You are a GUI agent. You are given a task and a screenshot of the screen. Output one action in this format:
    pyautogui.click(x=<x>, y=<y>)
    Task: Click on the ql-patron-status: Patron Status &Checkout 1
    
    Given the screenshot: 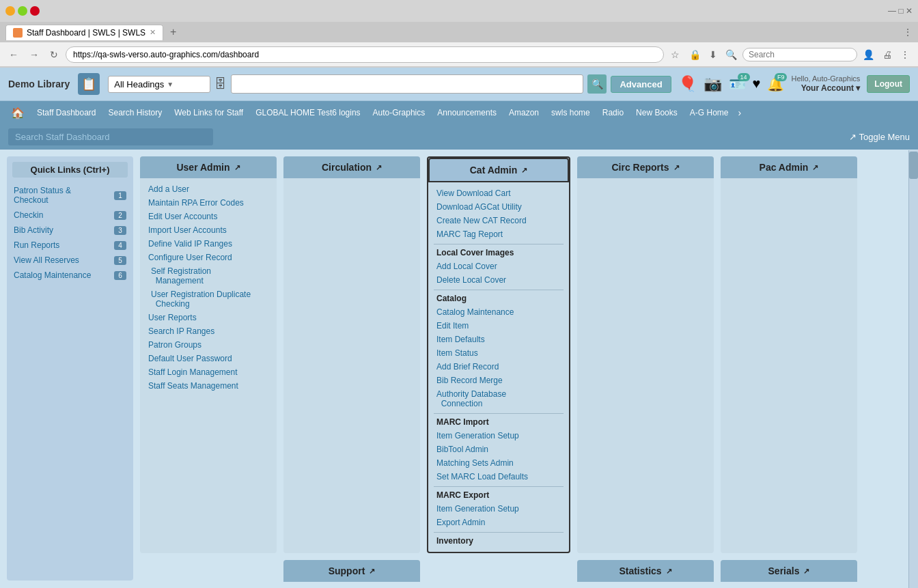 What is the action you would take?
    pyautogui.click(x=70, y=195)
    